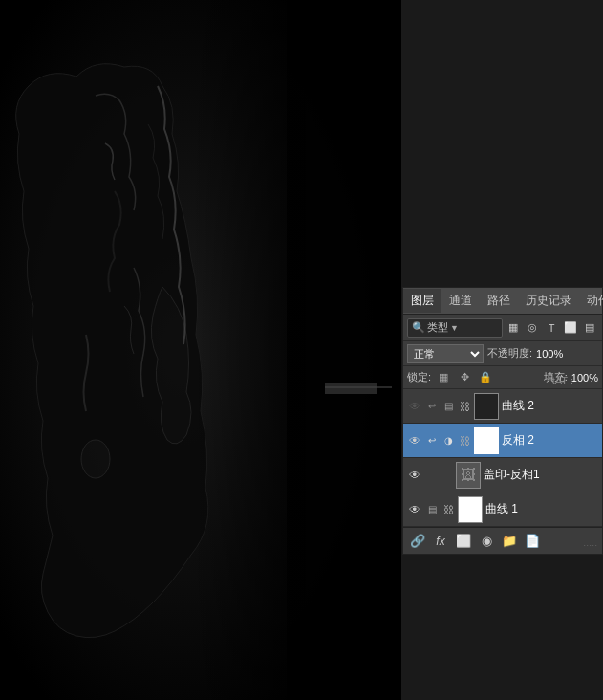 Image resolution: width=603 pixels, height=700 pixels. What do you see at coordinates (590, 546) in the screenshot?
I see `drag-handle: · · · · ·` at bounding box center [590, 546].